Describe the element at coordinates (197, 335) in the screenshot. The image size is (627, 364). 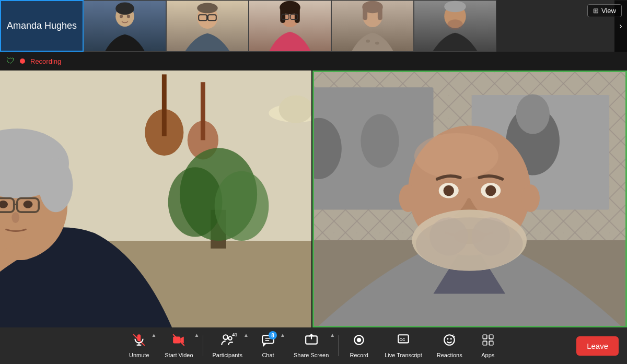
I see `video-caret: ▲` at that location.